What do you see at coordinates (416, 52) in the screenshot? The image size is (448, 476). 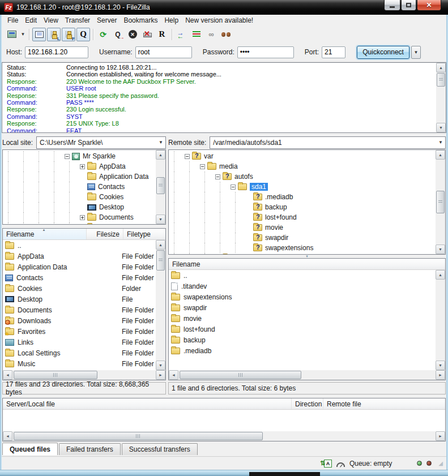 I see `quickconnect-dropdown-button: ▼` at bounding box center [416, 52].